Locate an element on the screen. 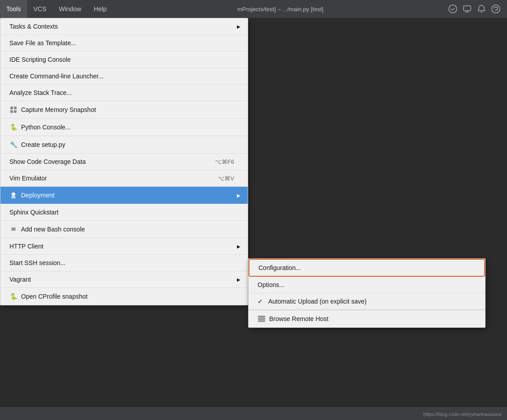 The width and height of the screenshot is (507, 420). menu-vcs: VCS is located at coordinates (40, 9).